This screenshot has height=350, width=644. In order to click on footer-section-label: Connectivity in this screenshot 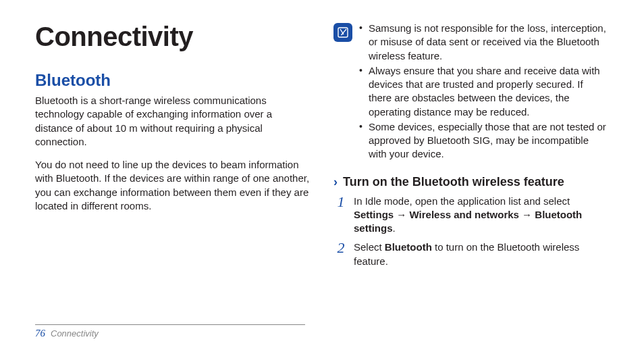, I will do `click(74, 334)`.